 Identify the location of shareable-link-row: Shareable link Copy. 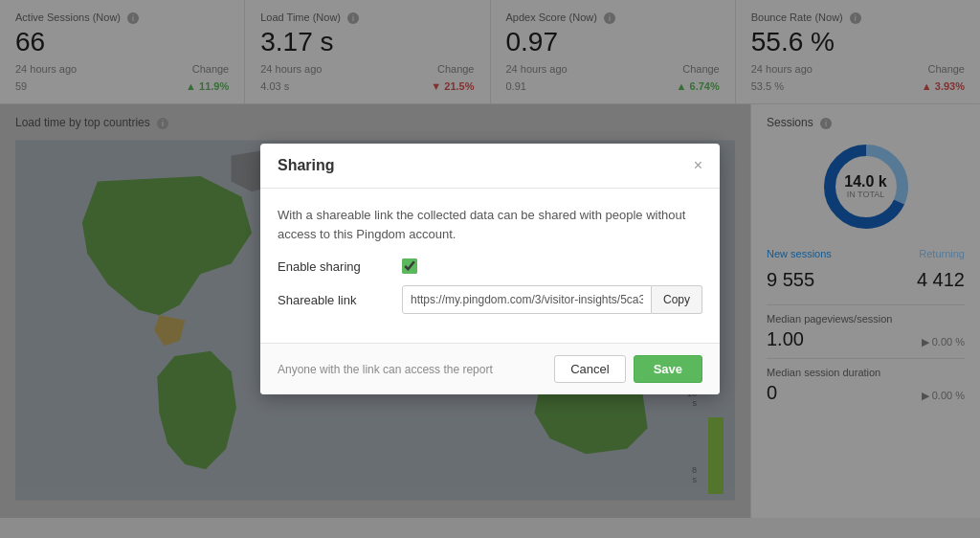
(490, 300).